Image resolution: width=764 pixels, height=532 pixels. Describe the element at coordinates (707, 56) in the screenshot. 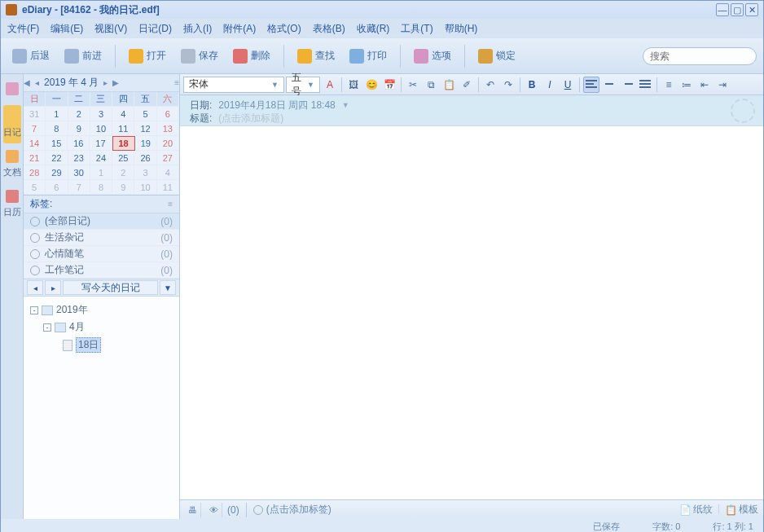

I see `search-input` at that location.